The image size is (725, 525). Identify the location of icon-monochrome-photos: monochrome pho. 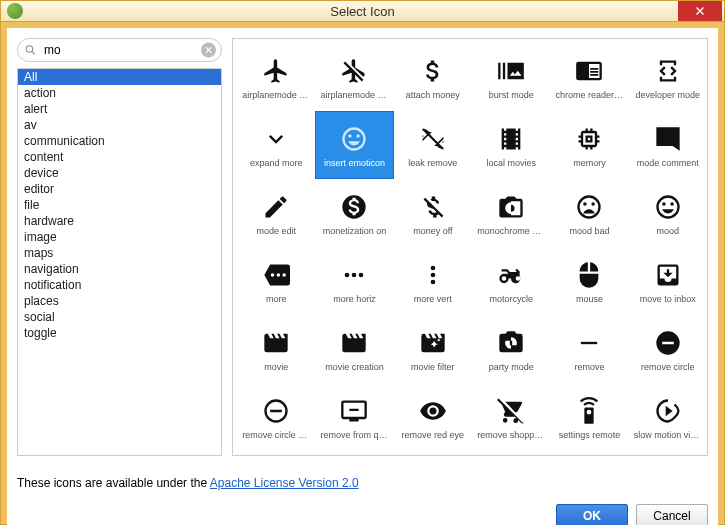
(511, 213).